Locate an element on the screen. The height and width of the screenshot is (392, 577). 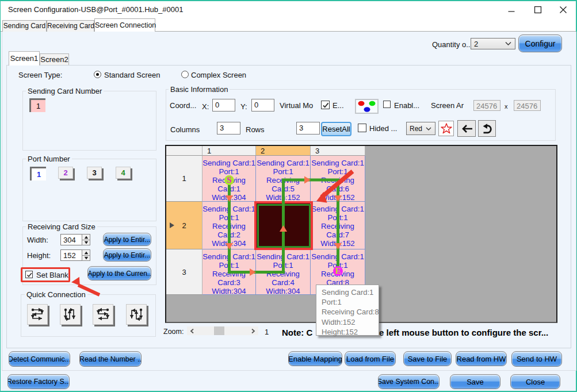
width-input: 304 is located at coordinates (71, 240).